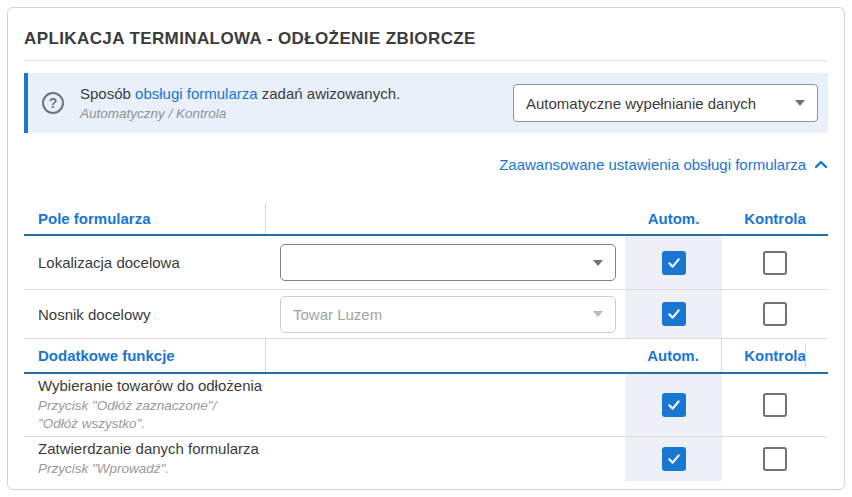  What do you see at coordinates (666, 103) in the screenshot?
I see `form-mode-select: Automatyczne wypełnianie danych` at bounding box center [666, 103].